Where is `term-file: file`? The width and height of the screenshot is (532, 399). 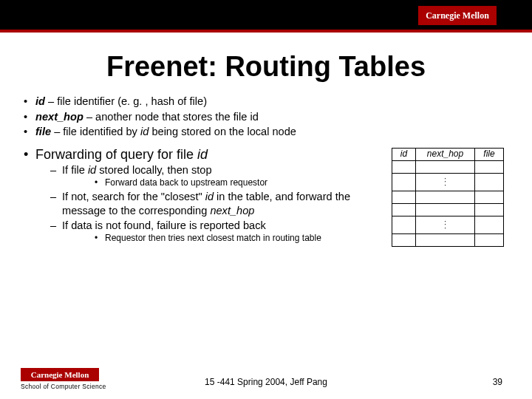
term-file: file is located at coordinates (43, 132).